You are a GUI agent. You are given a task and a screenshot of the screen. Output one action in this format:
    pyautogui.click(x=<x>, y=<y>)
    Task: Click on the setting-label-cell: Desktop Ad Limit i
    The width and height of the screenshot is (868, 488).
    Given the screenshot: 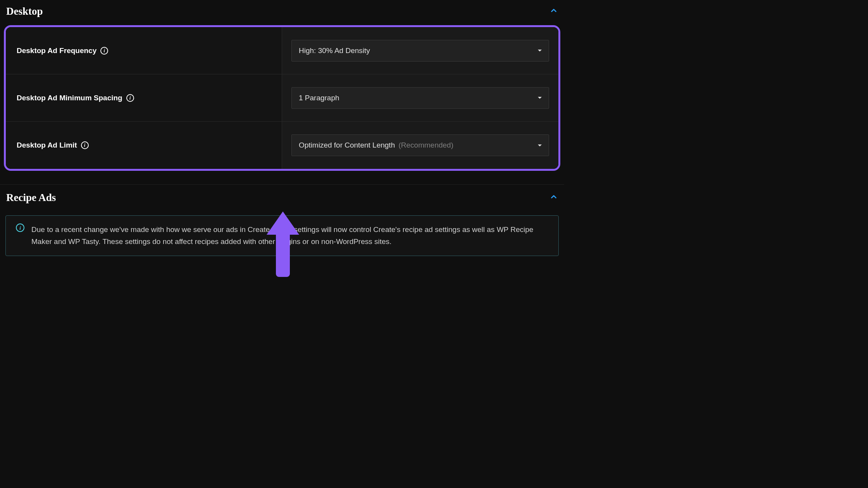 What is the action you would take?
    pyautogui.click(x=144, y=145)
    